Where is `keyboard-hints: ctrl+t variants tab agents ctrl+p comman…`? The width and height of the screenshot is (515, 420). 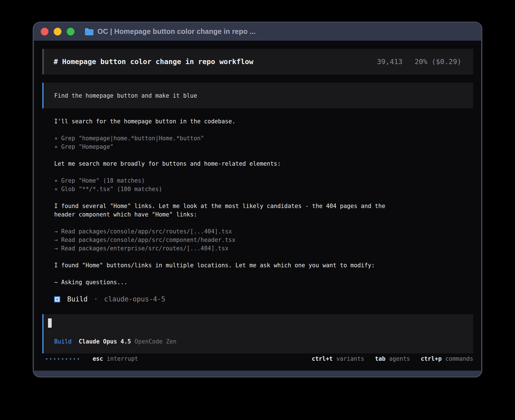 keyboard-hints: ctrl+t variants tab agents ctrl+p comman… is located at coordinates (392, 359).